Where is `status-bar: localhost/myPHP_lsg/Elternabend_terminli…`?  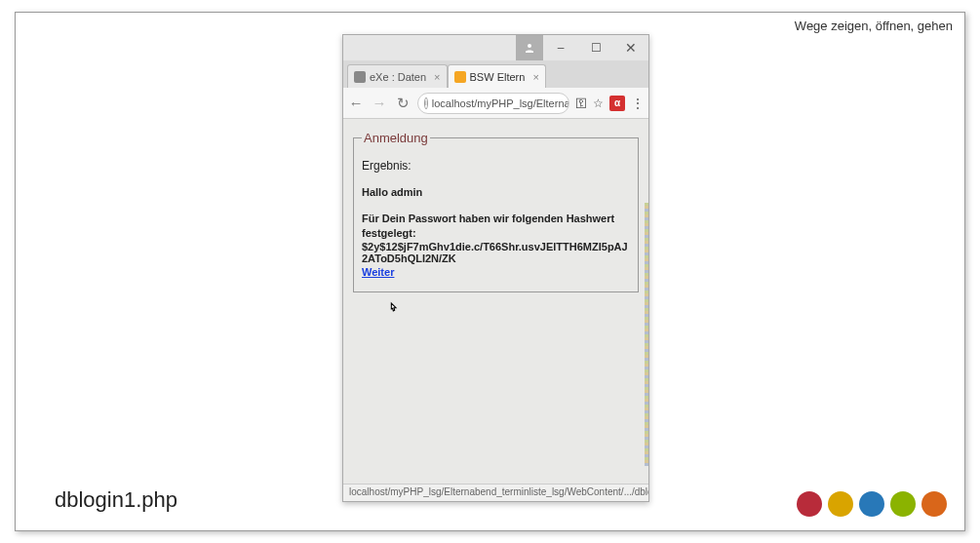
status-bar: localhost/myPHP_lsg/Elternabend_terminli… is located at coordinates (495, 492).